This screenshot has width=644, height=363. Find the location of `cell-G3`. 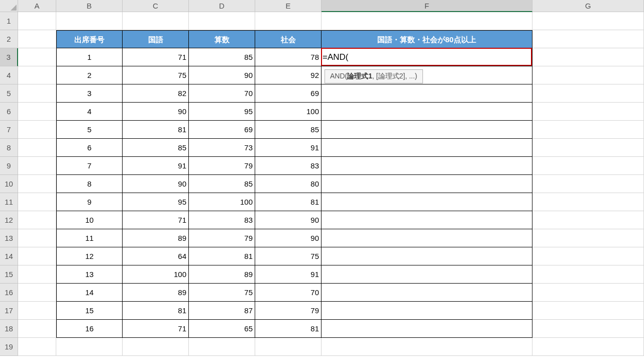

cell-G3 is located at coordinates (588, 57).